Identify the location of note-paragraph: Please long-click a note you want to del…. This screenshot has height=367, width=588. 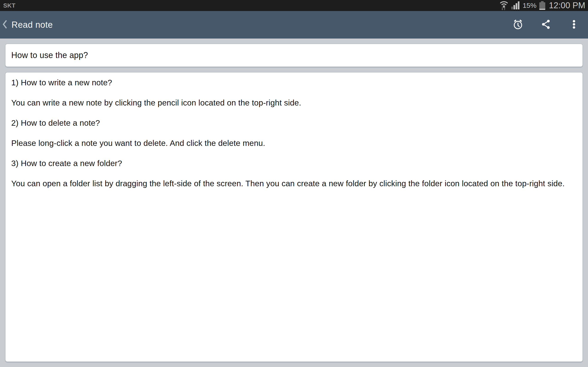
(294, 143).